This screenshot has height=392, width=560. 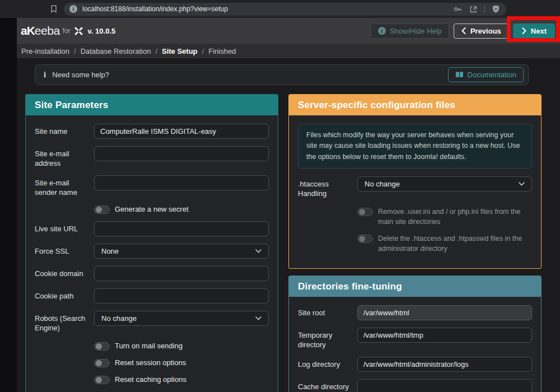 What do you see at coordinates (73, 9) in the screenshot?
I see `site-info-icon: i` at bounding box center [73, 9].